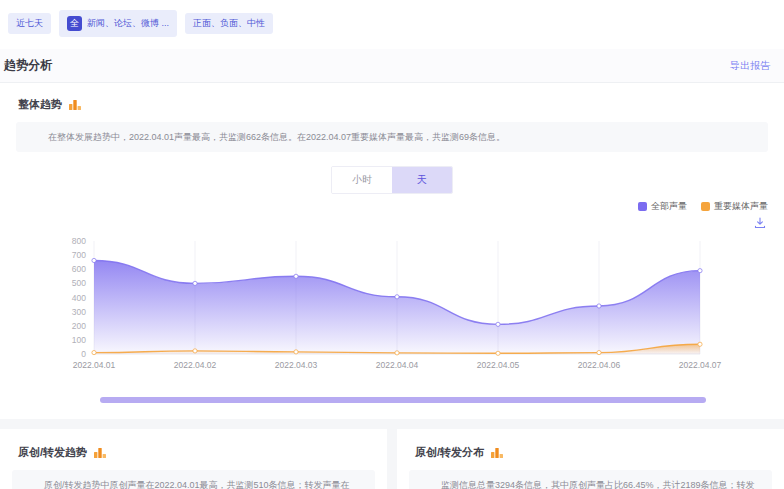  What do you see at coordinates (128, 24) in the screenshot?
I see `source-type-label: 新闻、论坛、微博 ...` at bounding box center [128, 24].